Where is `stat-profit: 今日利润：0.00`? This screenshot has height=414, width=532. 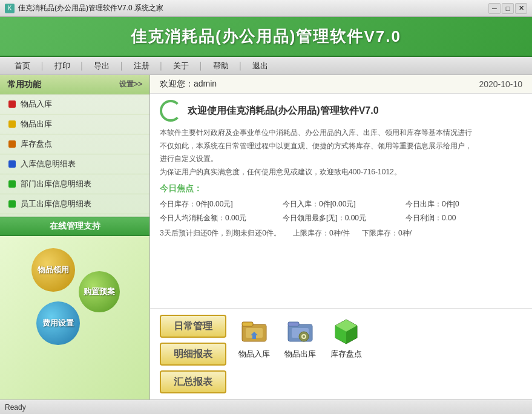
stat-profit: 今日利润：0.00 is located at coordinates (464, 218).